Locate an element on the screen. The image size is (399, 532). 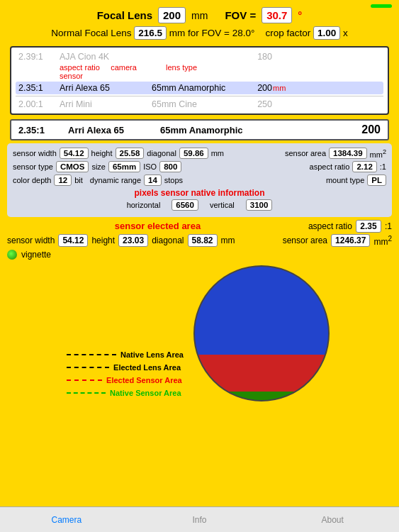
row3-mm: 250 is located at coordinates (258, 104).